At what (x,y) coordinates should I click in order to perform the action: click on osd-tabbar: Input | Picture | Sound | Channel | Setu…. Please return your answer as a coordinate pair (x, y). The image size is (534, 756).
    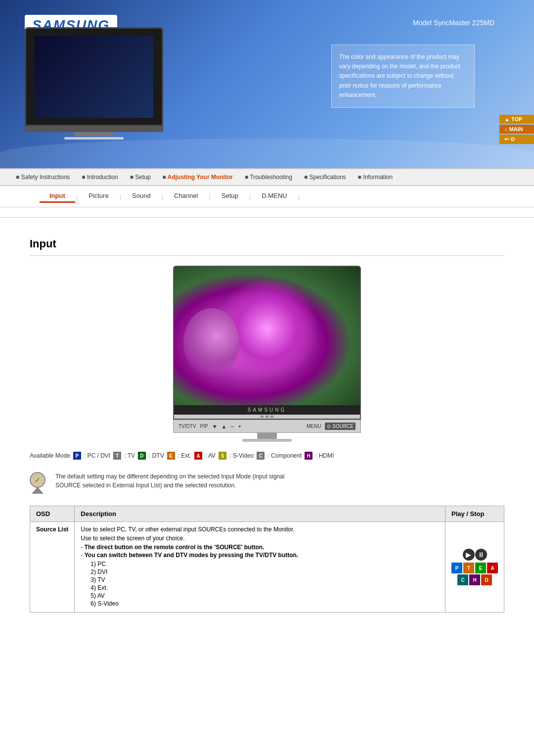
    Looking at the image, I should click on (267, 197).